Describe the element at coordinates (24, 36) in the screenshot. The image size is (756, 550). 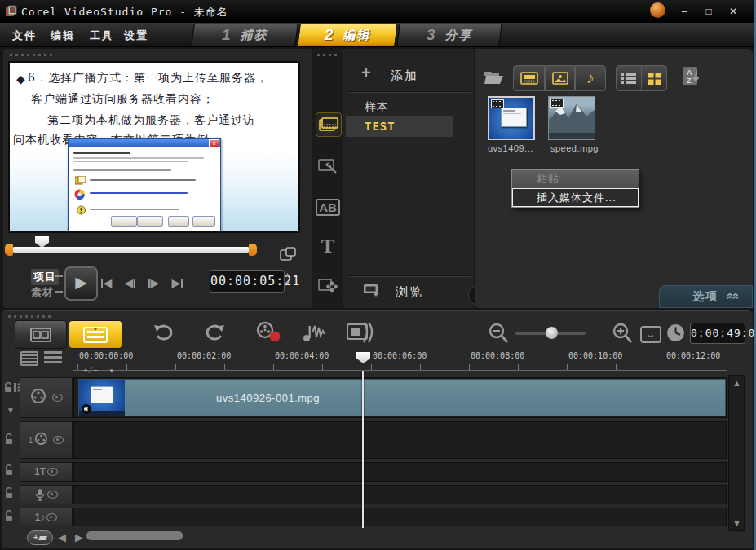
I see `menu-file: 文件` at that location.